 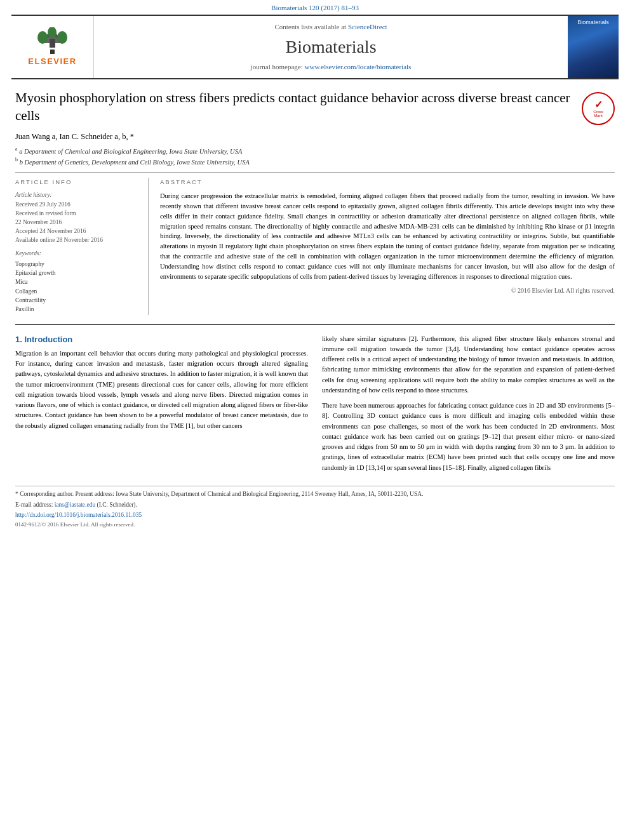 I want to click on received-revised-label: Received in revised form, so click(x=77, y=213).